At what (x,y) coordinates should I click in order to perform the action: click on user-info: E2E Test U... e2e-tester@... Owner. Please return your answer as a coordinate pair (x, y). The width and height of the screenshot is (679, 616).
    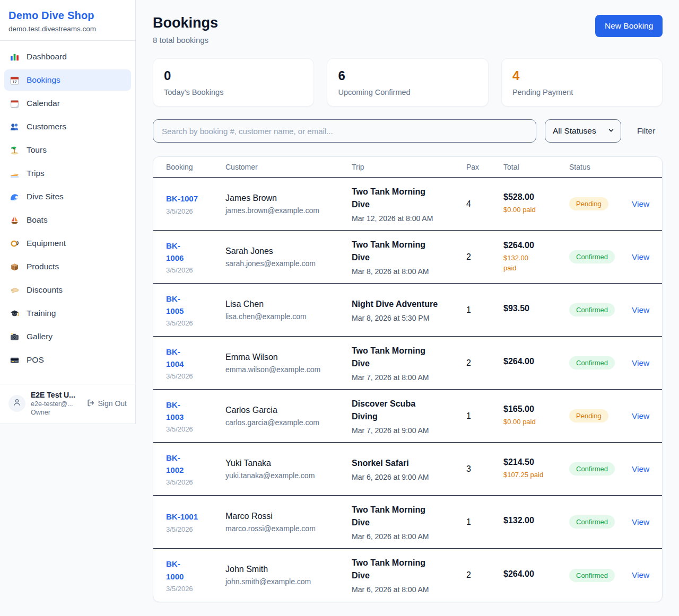
    Looking at the image, I should click on (53, 403).